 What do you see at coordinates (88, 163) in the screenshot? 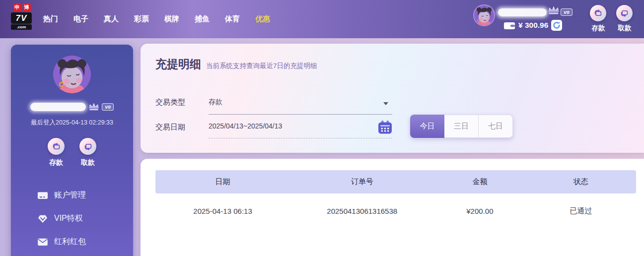
I see `withdraw-label: 取款` at bounding box center [88, 163].